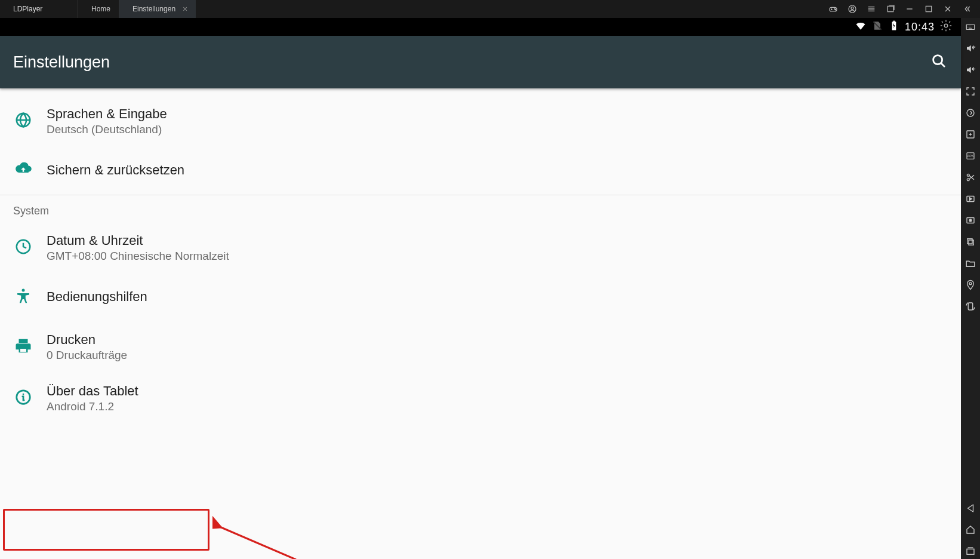 The image size is (980, 559). Describe the element at coordinates (39, 9) in the screenshot. I see `ldplayer-brand: LDPlayer` at that location.